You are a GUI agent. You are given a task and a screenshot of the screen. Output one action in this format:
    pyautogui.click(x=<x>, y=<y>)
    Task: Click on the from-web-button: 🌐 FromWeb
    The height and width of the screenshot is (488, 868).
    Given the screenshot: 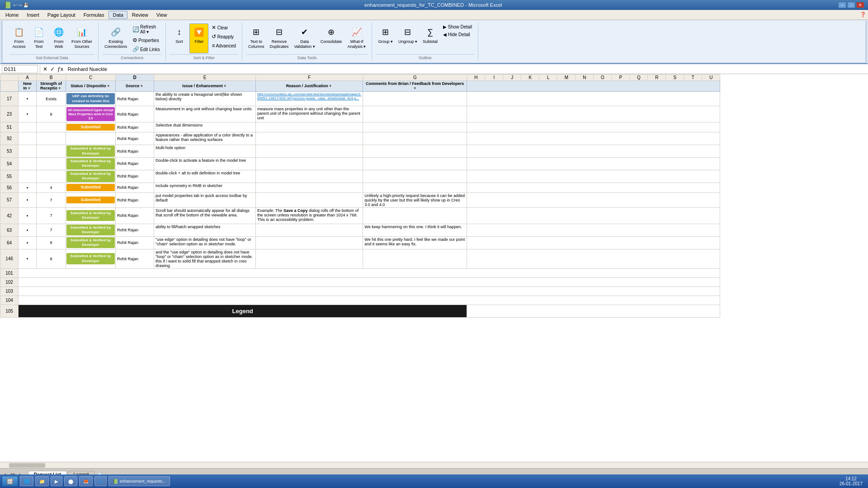 What is the action you would take?
    pyautogui.click(x=59, y=38)
    